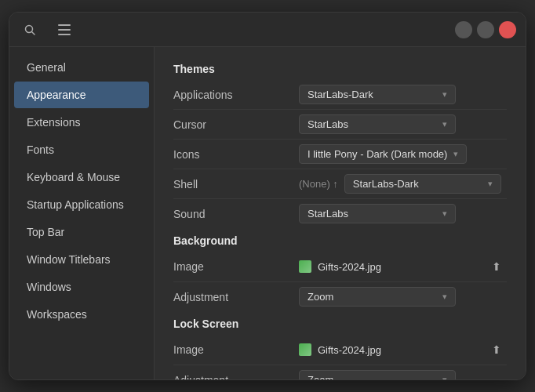 Image resolution: width=535 pixels, height=392 pixels. Describe the element at coordinates (340, 94) in the screenshot. I see `dropdown-value-applications: StarLabs-Dark` at that location.